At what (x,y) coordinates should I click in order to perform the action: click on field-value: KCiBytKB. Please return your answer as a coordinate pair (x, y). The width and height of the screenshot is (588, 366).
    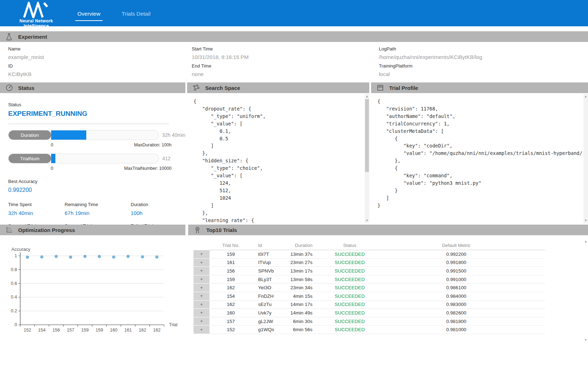
    Looking at the image, I should click on (26, 74).